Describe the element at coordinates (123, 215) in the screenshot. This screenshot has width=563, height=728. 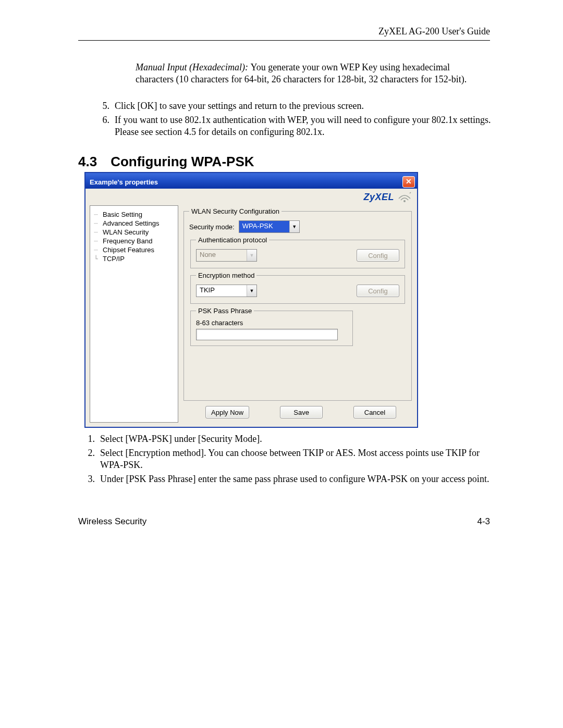
I see `tree-label: Basic Setting` at that location.